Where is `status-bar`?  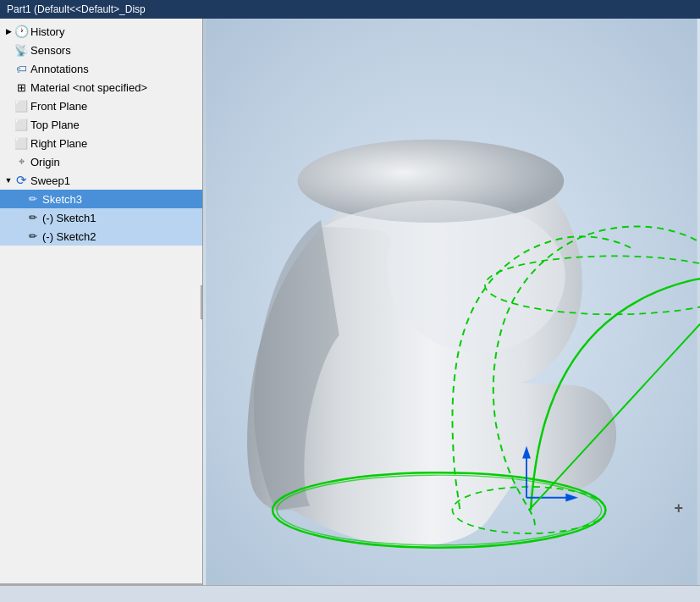
status-bar is located at coordinates (350, 594).